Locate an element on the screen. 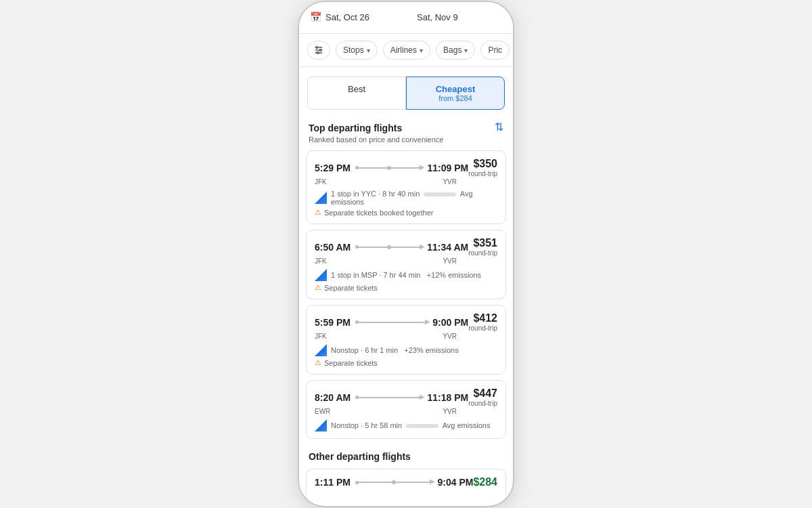 This screenshot has height=508, width=812. depart-time-4: 8:20 AM is located at coordinates (333, 398).